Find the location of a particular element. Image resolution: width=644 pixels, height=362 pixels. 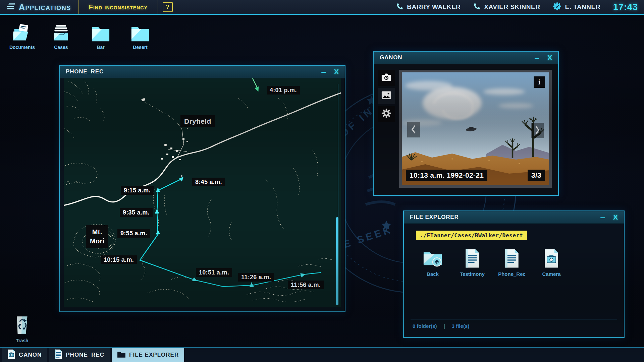

green-ping-marker is located at coordinates (256, 85).